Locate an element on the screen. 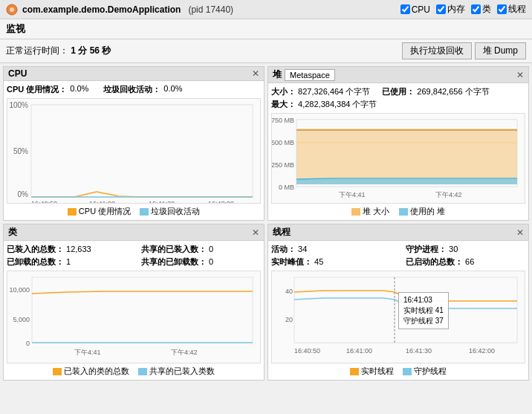 The image size is (532, 414). heap-chart: 750 MB 500 MB 250 MB 0 MB is located at coordinates (398, 158).